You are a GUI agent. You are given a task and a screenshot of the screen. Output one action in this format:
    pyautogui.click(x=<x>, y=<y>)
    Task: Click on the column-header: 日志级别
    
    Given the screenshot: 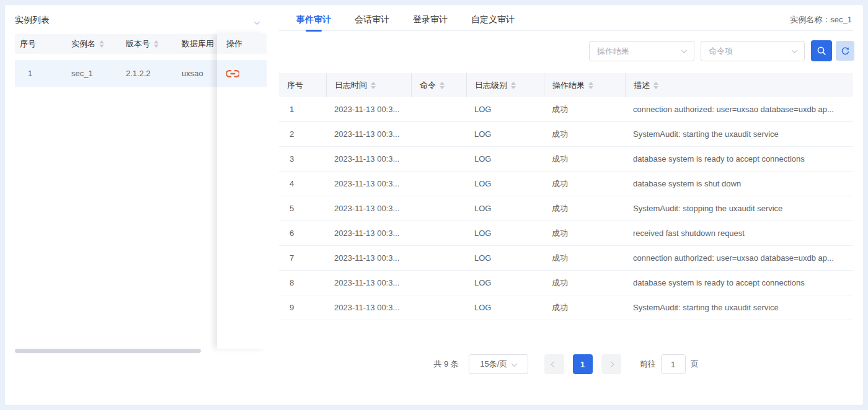 What is the action you would take?
    pyautogui.click(x=505, y=85)
    